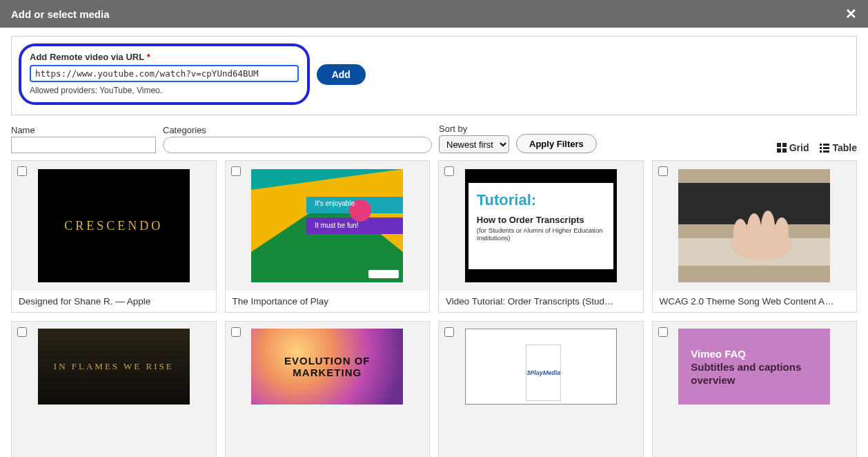 This screenshot has width=868, height=457. What do you see at coordinates (328, 389) in the screenshot?
I see `media-item: EVOLUTION OF MARKETING` at bounding box center [328, 389].